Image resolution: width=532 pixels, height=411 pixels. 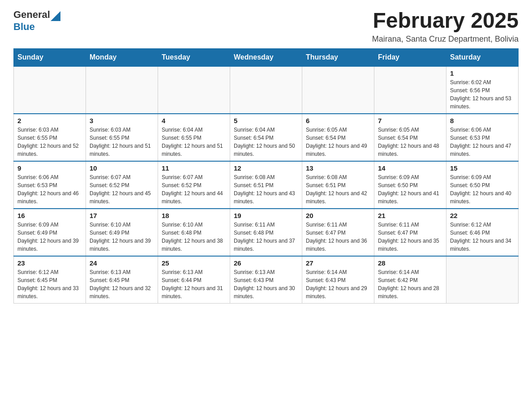 I want to click on calendar-week-row: 1Sunrise: 6:02 AMSunset: 6:56 PMDaylight…, so click(x=266, y=90).